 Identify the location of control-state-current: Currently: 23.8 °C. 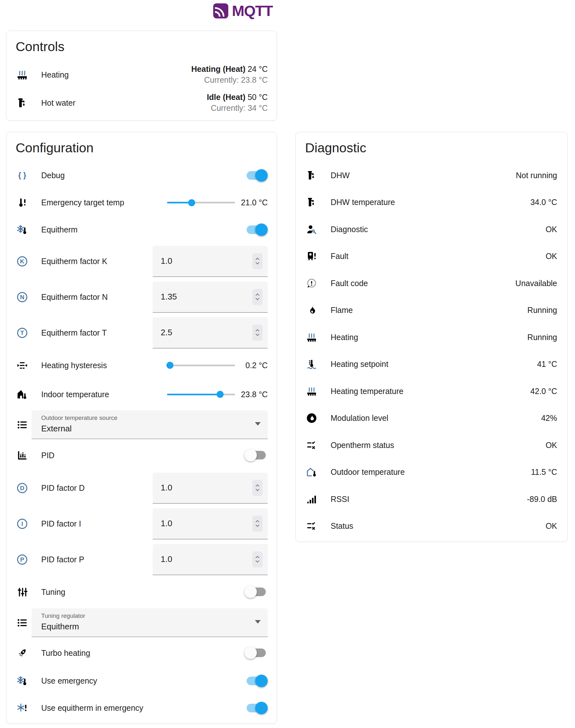
(230, 80).